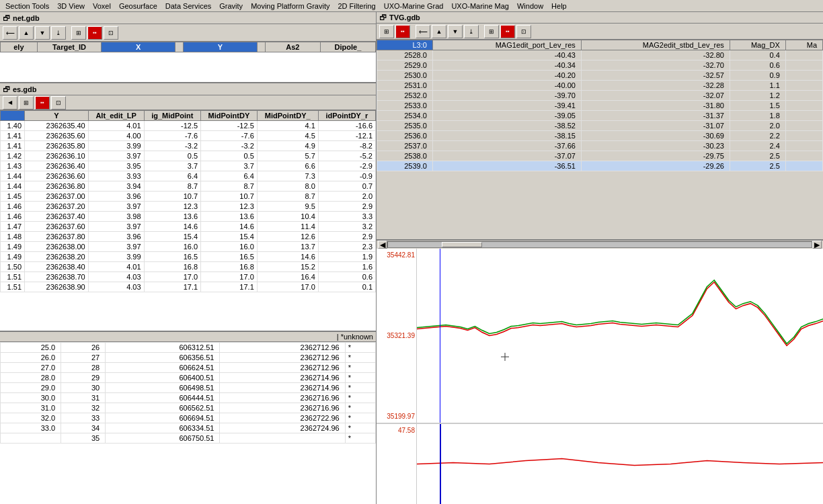 This screenshot has height=504, width=823. Describe the element at coordinates (139, 6) in the screenshot. I see `menu-geosurface: Geosurface` at that location.